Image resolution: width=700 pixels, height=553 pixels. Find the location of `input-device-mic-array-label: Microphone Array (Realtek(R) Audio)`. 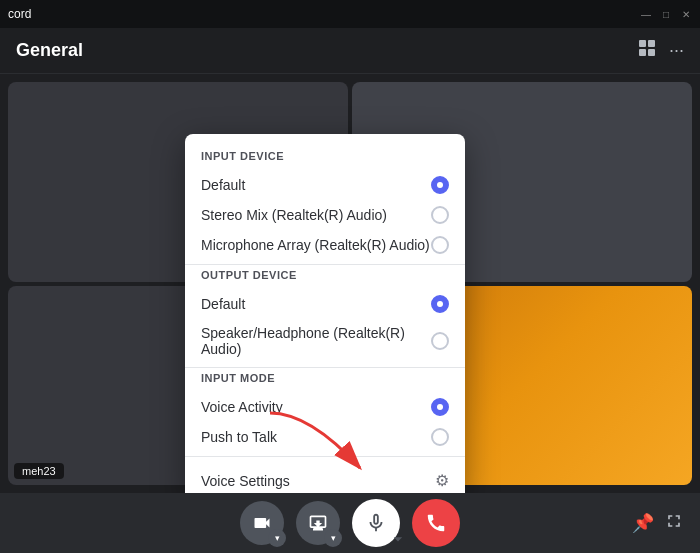

input-device-mic-array-label: Microphone Array (Realtek(R) Audio) is located at coordinates (316, 245).